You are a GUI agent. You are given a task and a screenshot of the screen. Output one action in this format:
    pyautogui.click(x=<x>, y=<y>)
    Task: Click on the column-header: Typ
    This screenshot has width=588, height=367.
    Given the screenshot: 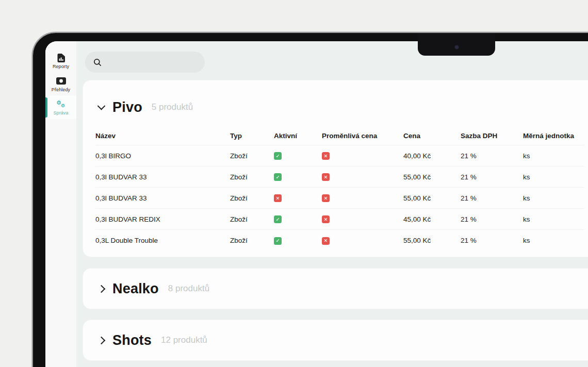 What is the action you would take?
    pyautogui.click(x=252, y=136)
    